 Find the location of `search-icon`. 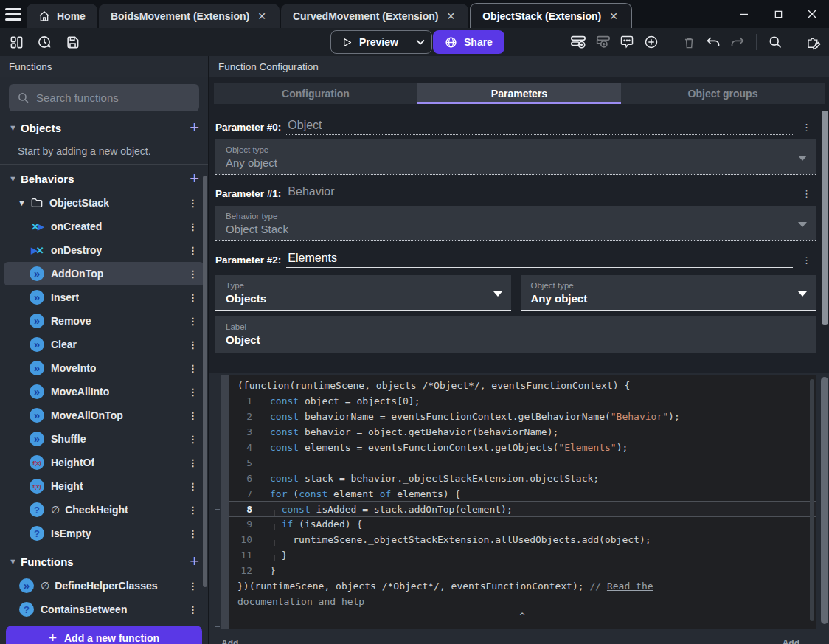

search-icon is located at coordinates (775, 42).